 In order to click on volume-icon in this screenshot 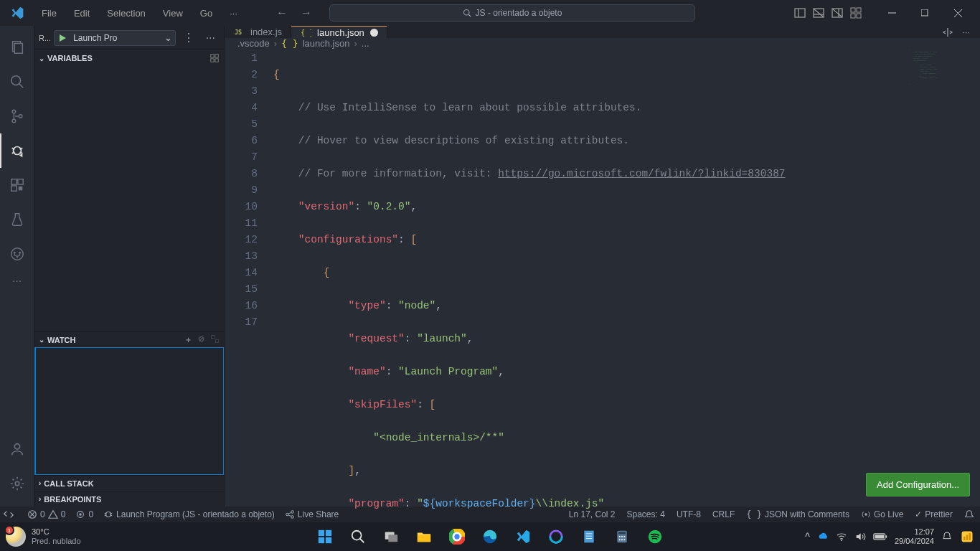, I will do `click(860, 537)`.